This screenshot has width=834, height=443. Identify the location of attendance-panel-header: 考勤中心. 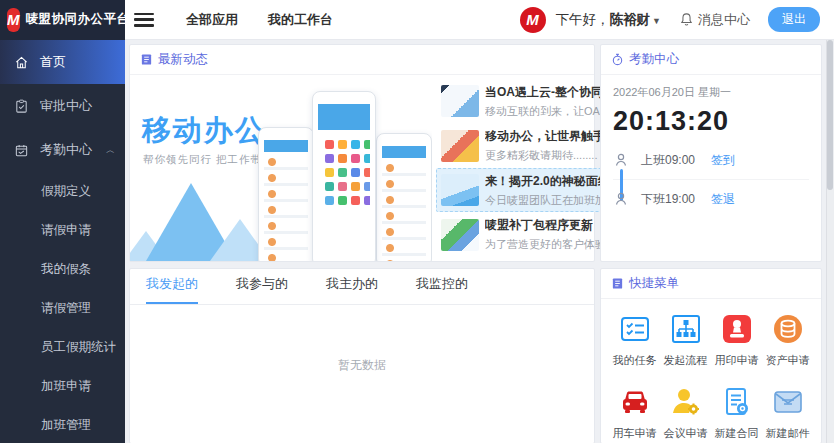
(711, 60).